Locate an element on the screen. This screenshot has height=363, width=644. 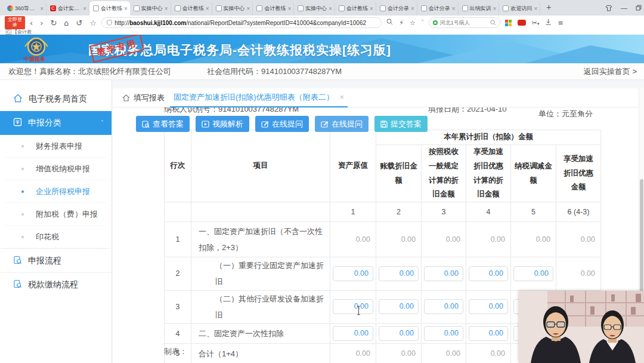
col-header-row-no: 行次 is located at coordinates (178, 166).